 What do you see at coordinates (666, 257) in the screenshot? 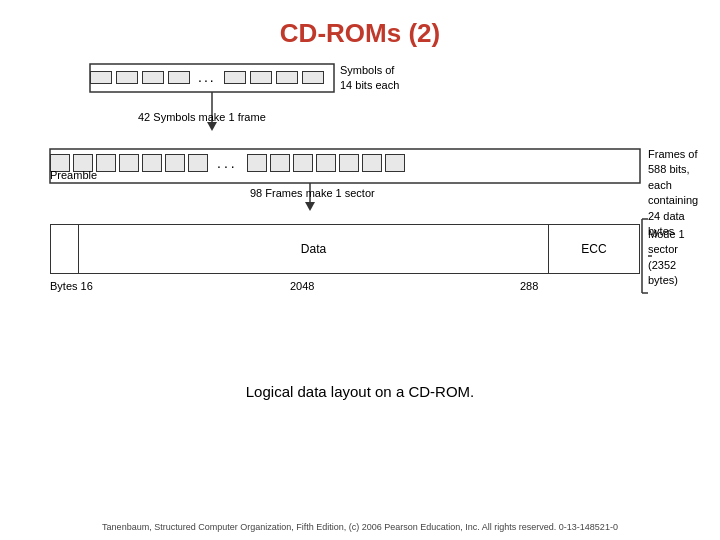
I see `label-mode1-text: Mode 1sector(2352 bytes)` at bounding box center [666, 257].